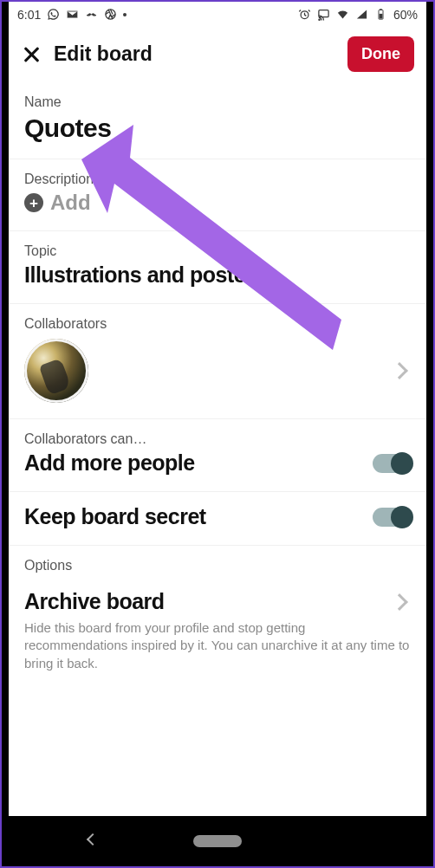 The width and height of the screenshot is (435, 868). What do you see at coordinates (406, 15) in the screenshot?
I see `battery-text: 60%` at bounding box center [406, 15].